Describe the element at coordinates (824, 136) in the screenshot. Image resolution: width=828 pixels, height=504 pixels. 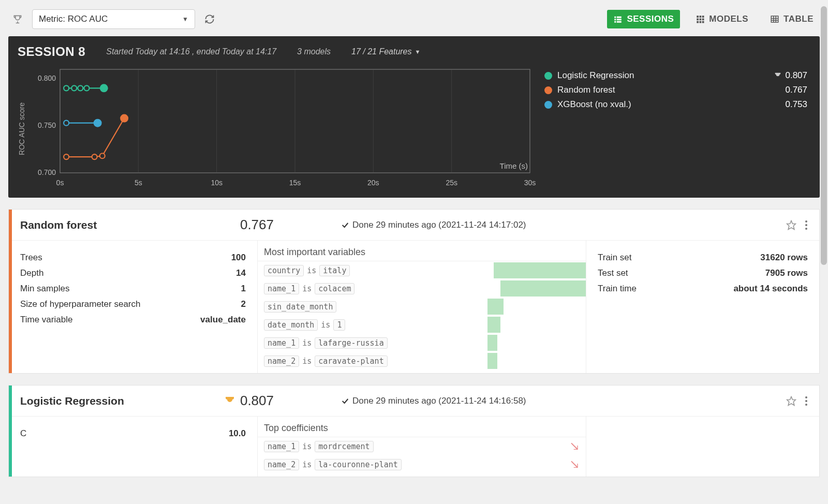
I see `scroll-thumb` at that location.